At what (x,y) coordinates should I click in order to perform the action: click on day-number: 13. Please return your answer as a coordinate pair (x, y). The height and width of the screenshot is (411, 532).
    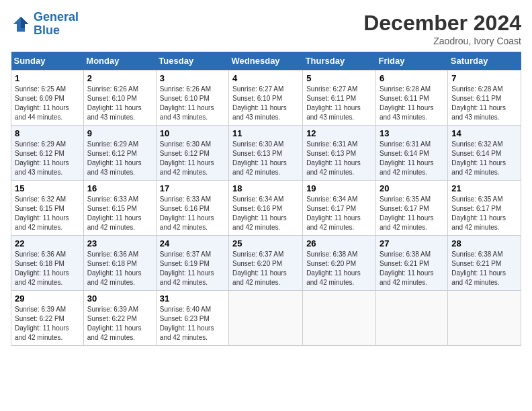
    Looking at the image, I should click on (412, 133).